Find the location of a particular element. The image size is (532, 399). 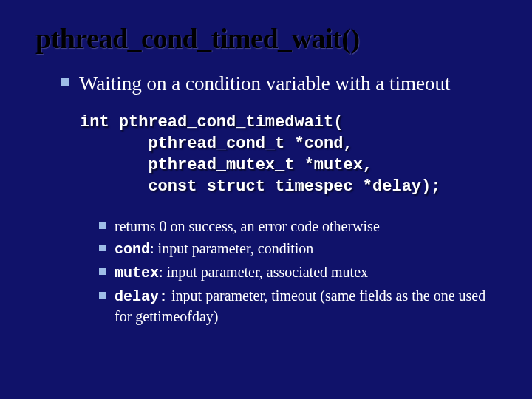

sub-bullet-4-rest: input parameter, timeout (same fields as… is located at coordinates (300, 306).